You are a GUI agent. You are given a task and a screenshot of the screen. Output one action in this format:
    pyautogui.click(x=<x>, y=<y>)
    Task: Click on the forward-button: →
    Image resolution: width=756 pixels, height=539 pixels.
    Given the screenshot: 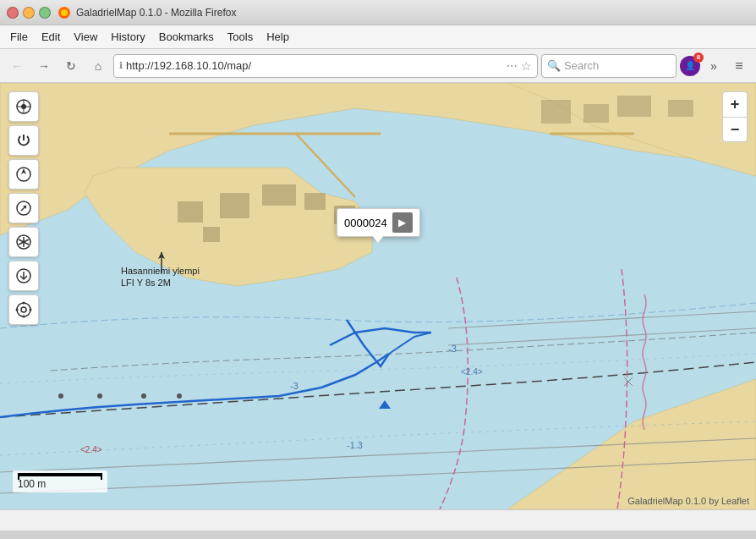 What is the action you would take?
    pyautogui.click(x=44, y=66)
    